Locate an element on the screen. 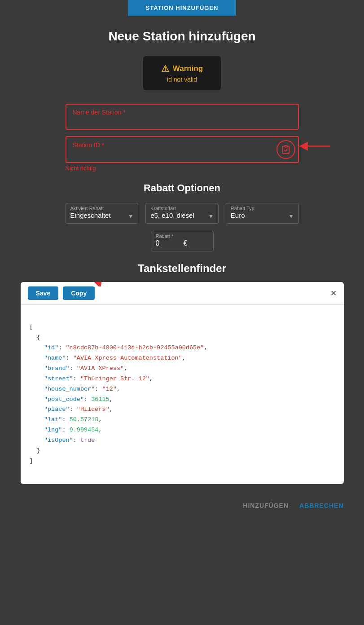 The height and width of the screenshot is (625, 364). warning-label: Warning is located at coordinates (188, 69).